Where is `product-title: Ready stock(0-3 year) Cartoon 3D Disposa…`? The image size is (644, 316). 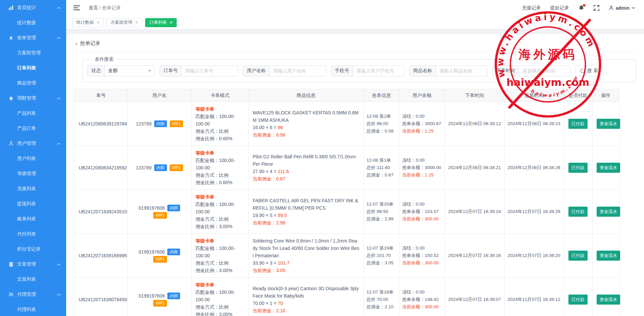
product-title: Ready stock(0-3 year) Cartoon 3D Disposa… is located at coordinates (306, 292).